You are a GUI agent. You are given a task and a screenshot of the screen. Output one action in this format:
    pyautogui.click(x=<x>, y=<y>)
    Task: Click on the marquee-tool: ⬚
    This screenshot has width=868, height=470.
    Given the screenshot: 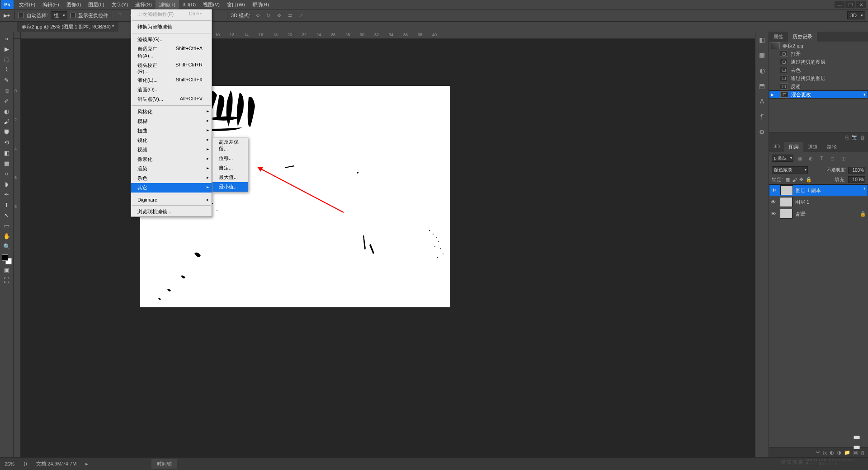 What is the action you would take?
    pyautogui.click(x=7, y=59)
    